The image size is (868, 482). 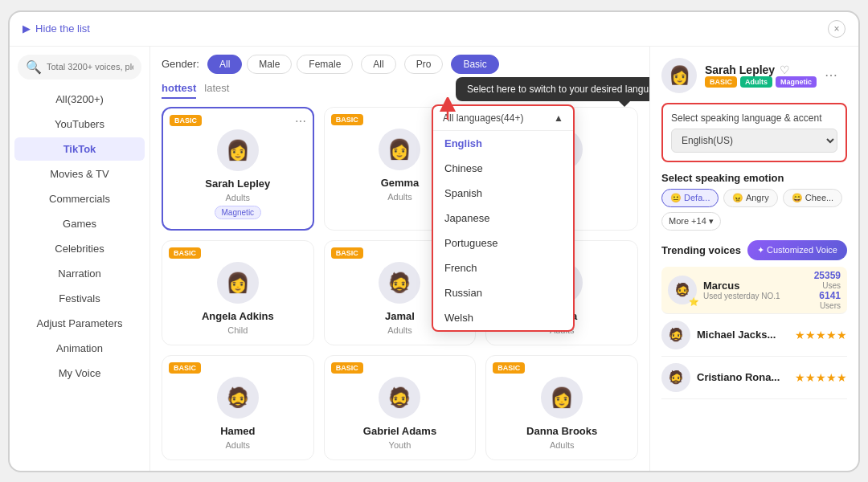 What do you see at coordinates (503, 169) in the screenshot?
I see `lang-option-chinese: Chinese` at bounding box center [503, 169].